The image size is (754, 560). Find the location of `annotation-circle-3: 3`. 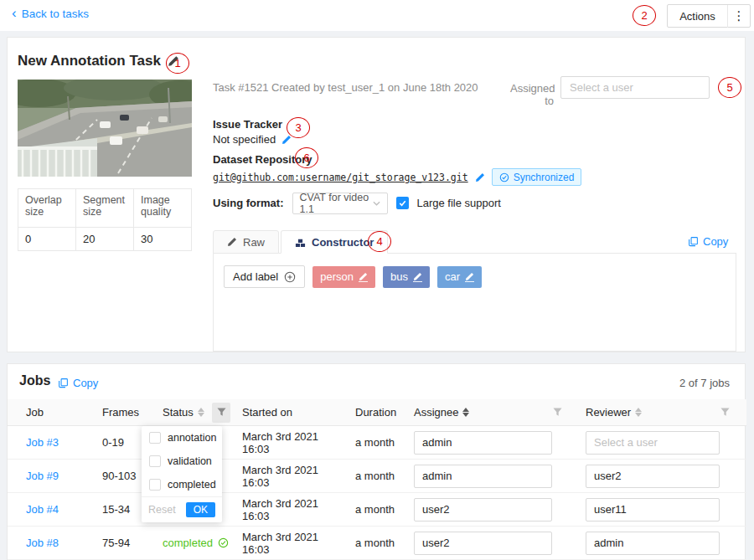

annotation-circle-3: 3 is located at coordinates (298, 127).